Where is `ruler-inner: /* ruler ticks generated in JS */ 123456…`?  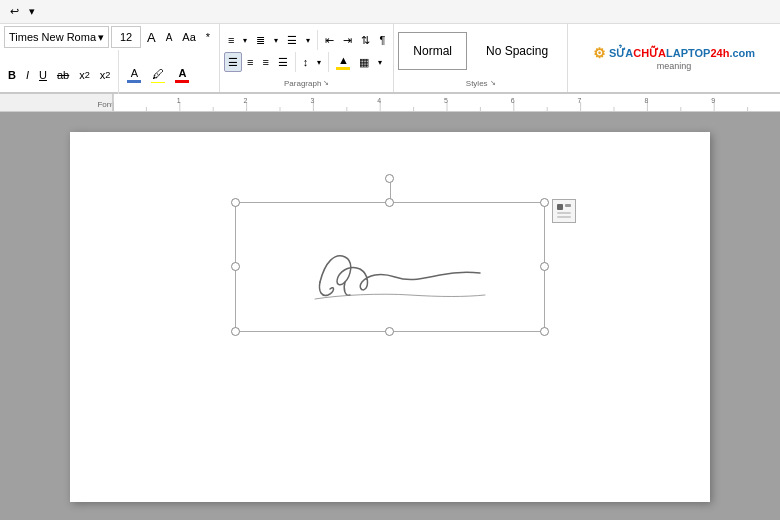 ruler-inner: /* ruler ticks generated in JS */ 123456… is located at coordinates (446, 103).